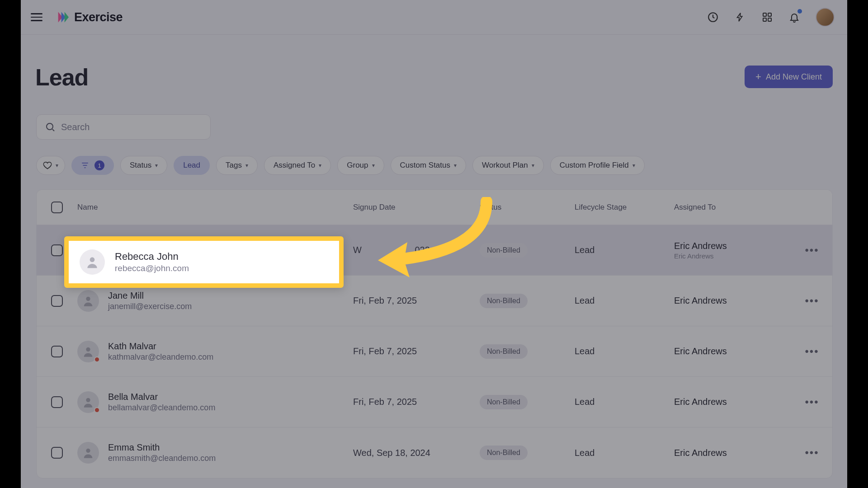 The height and width of the screenshot is (488, 868). I want to click on custom-status-filter-label: Custom Status, so click(425, 165).